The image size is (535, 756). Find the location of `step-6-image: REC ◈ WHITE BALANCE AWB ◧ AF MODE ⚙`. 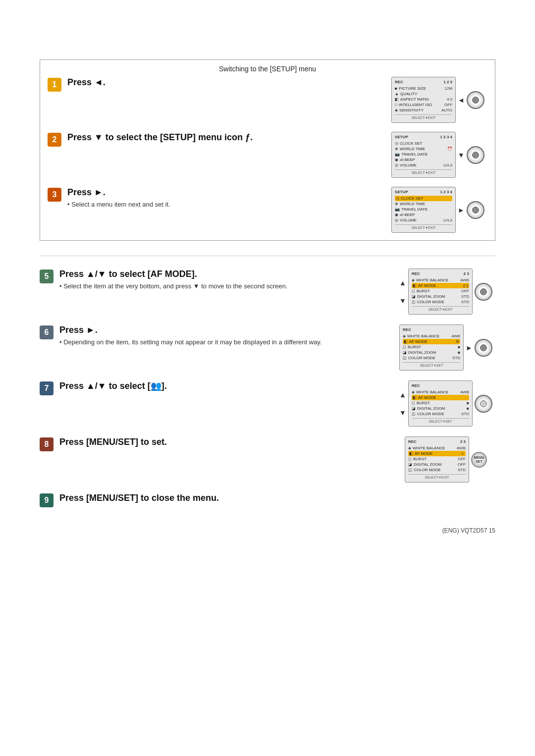

step-6-image: REC ◈ WHITE BALANCE AWB ◧ AF MODE ⚙ is located at coordinates (446, 348).